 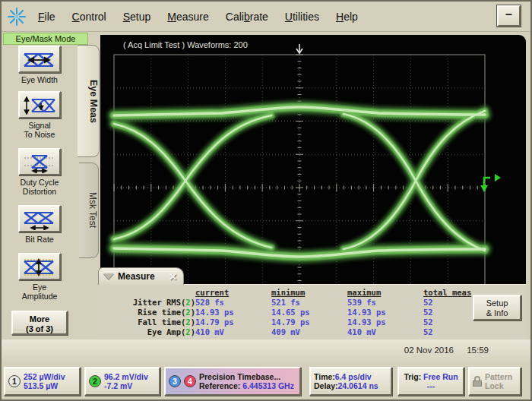 I want to click on col-header-maximum: maximum, so click(x=385, y=293).